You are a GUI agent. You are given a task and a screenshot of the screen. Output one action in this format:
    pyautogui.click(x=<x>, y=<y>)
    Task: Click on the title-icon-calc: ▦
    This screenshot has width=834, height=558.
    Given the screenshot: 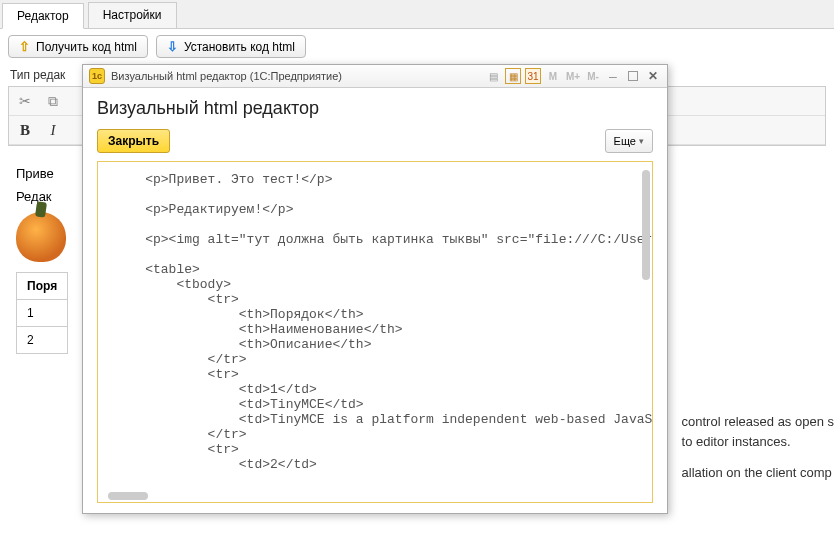 What is the action you would take?
    pyautogui.click(x=513, y=76)
    